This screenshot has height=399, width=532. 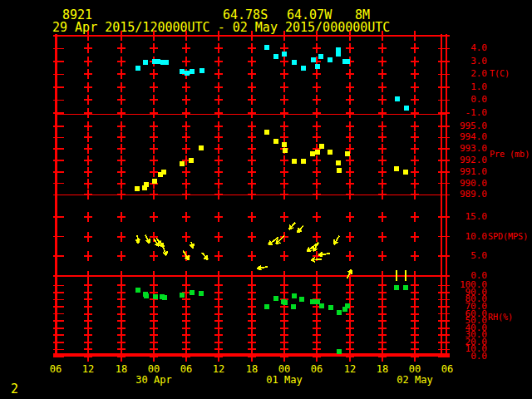 What do you see at coordinates (466, 236) in the screenshot?
I see `y-tick-label: 10.0` at bounding box center [466, 236].